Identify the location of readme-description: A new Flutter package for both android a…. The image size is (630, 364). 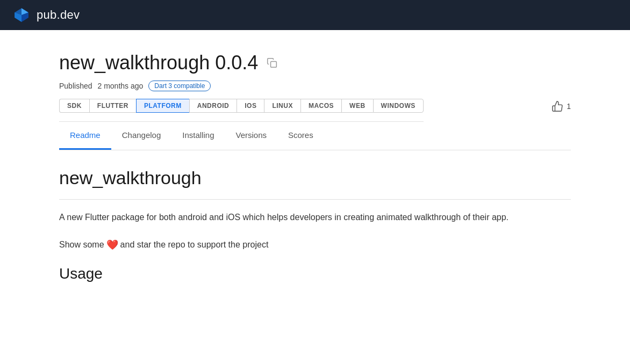
(315, 217).